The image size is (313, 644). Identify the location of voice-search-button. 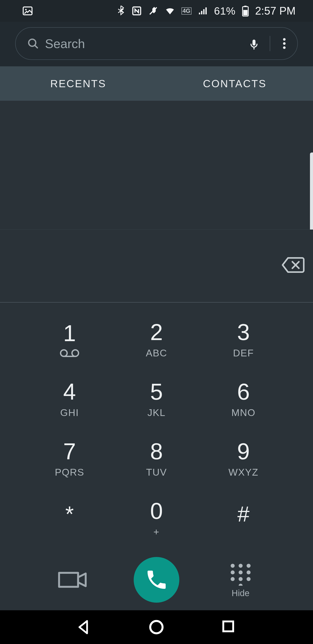
(255, 44).